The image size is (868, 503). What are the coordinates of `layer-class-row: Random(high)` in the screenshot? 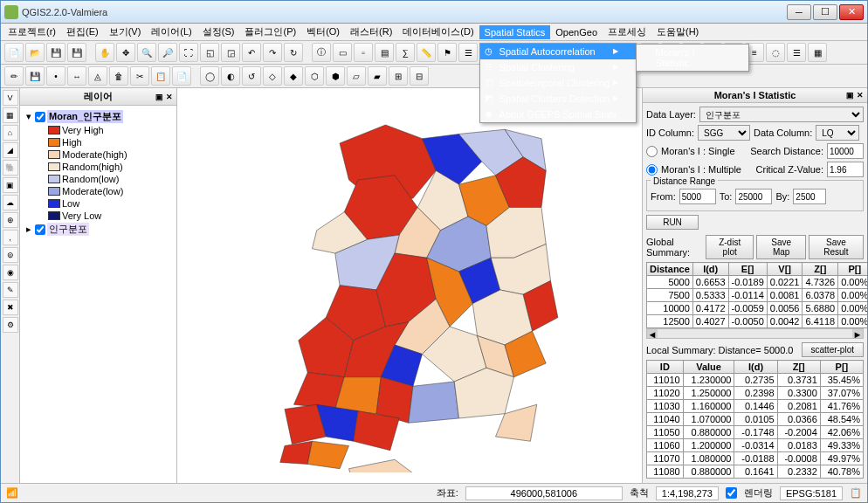 It's located at (98, 167).